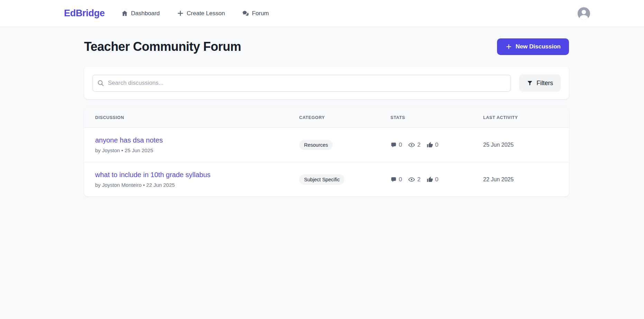  Describe the element at coordinates (521, 180) in the screenshot. I see `last-activity-cell: 22 Jun 2025` at that location.